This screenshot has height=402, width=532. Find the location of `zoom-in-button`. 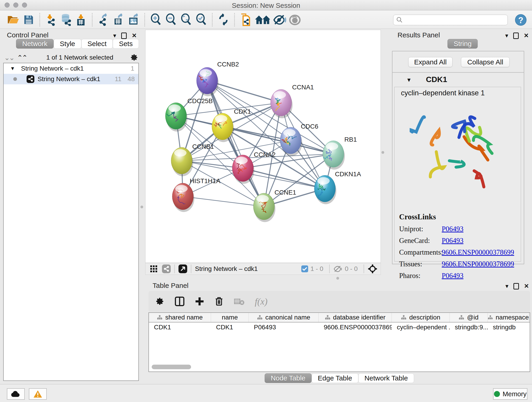

zoom-in-button is located at coordinates (156, 20).